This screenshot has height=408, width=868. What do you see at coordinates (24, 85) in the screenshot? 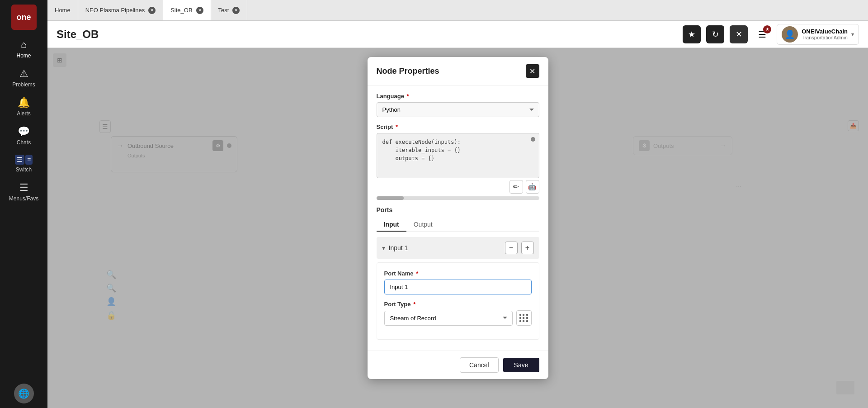
I see `sidebar-item-label: Problems` at bounding box center [24, 85].